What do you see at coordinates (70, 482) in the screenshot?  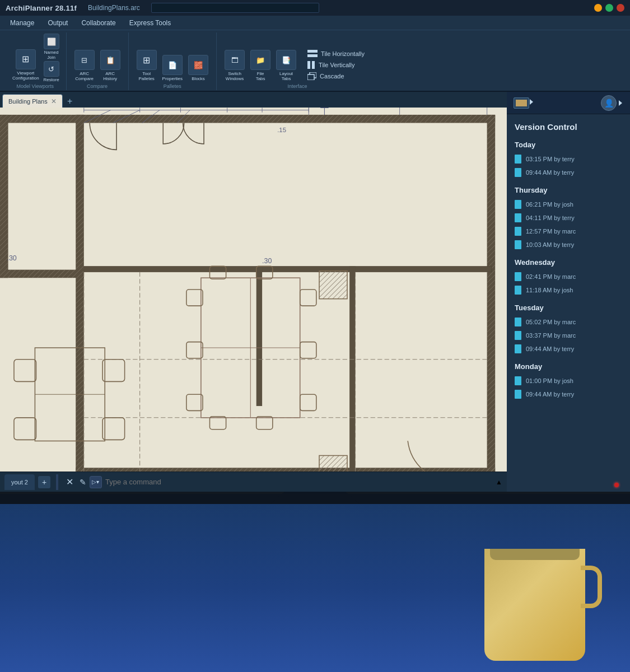 I see `cancel-command-button: ✕` at bounding box center [70, 482].